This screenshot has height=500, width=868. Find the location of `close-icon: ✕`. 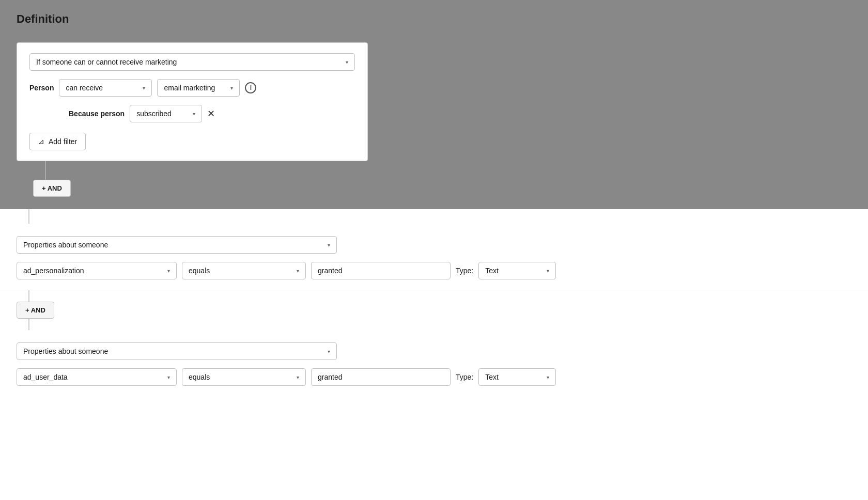

close-icon: ✕ is located at coordinates (211, 114).